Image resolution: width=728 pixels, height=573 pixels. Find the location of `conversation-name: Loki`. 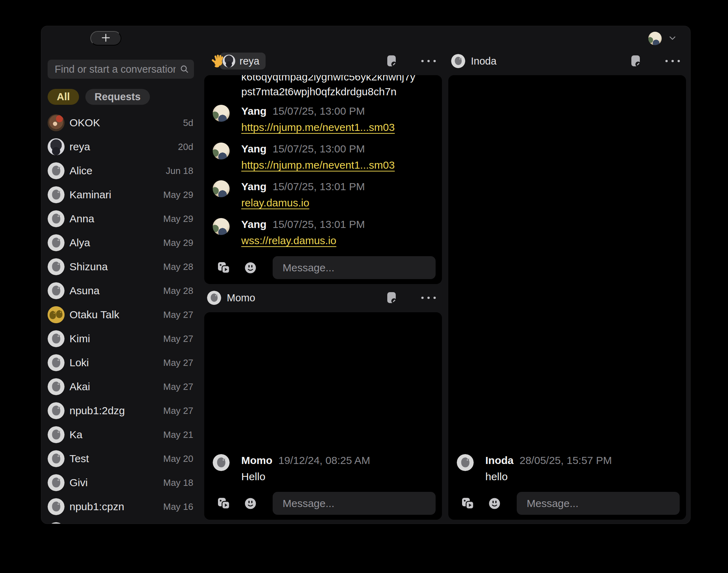

conversation-name: Loki is located at coordinates (79, 363).